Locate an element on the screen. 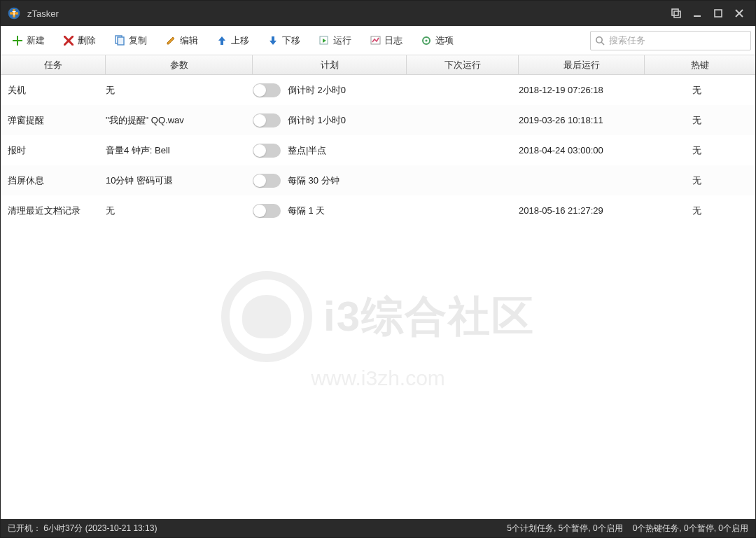 The height and width of the screenshot is (538, 756). table-row: 关机 无 倒计时 2小时0 2018-12-19 07:26:18 无 is located at coordinates (378, 90).